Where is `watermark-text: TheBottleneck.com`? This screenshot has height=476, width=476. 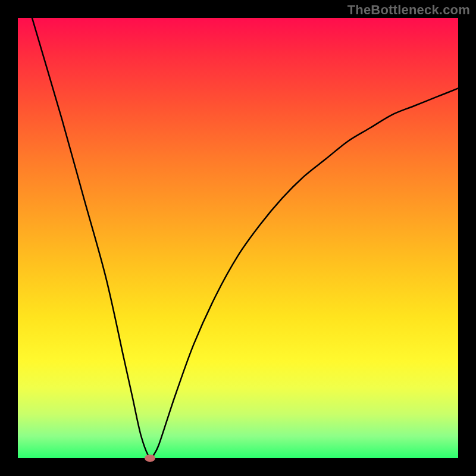
watermark-text: TheBottleneck.com is located at coordinates (409, 10).